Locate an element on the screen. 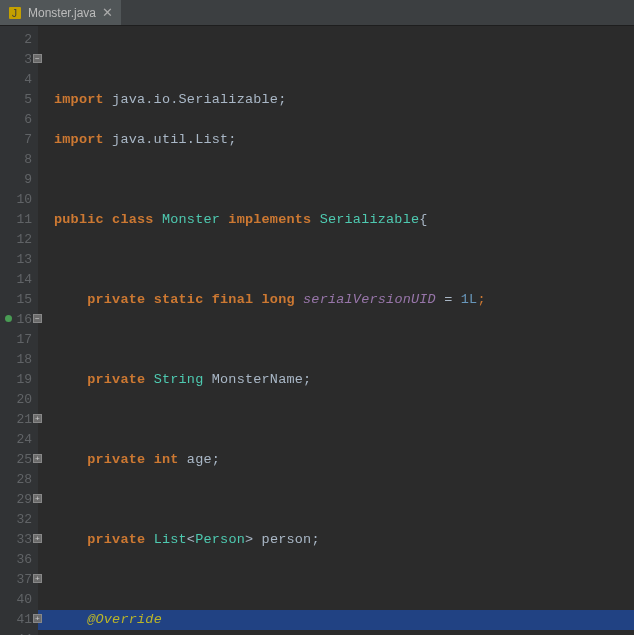 This screenshot has width=634, height=635. line-number: 32 is located at coordinates (18, 520).